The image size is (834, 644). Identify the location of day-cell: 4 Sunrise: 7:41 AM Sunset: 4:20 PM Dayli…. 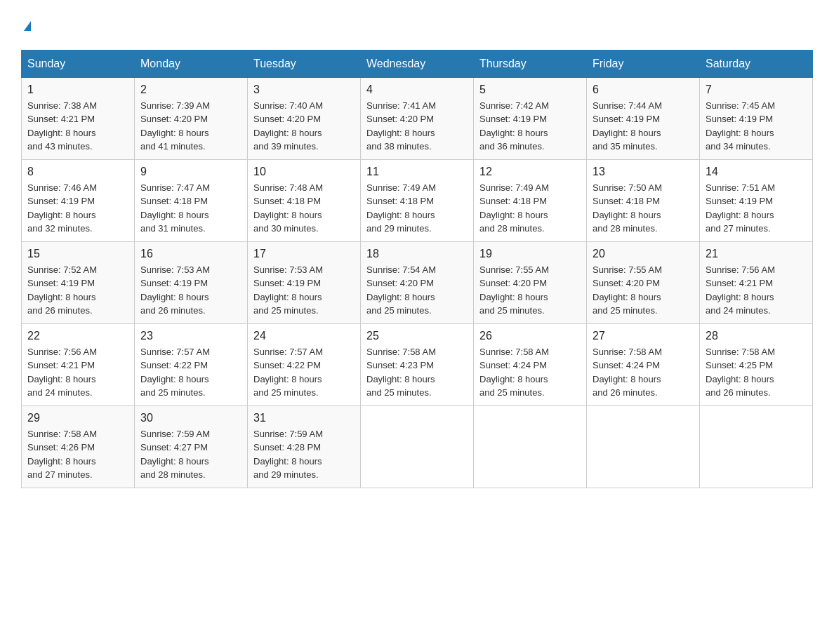
(417, 118).